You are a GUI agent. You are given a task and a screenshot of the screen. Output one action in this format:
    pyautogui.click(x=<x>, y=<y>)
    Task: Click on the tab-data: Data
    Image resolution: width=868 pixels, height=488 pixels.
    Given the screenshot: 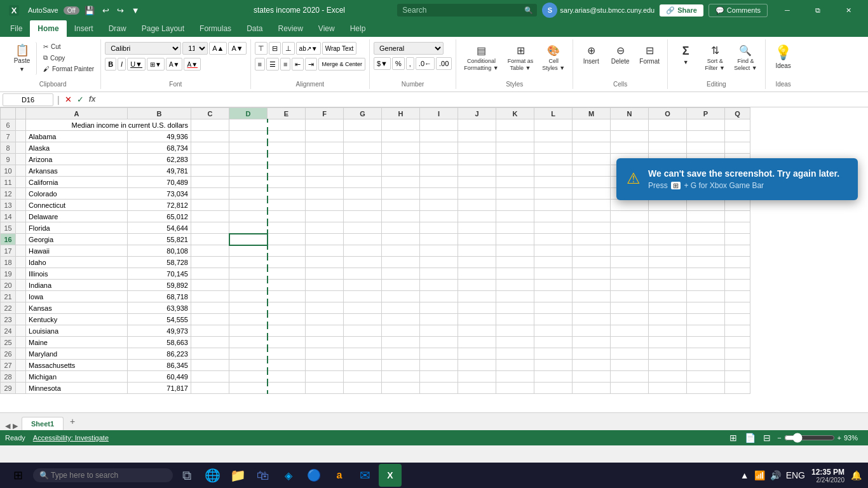 What is the action you would take?
    pyautogui.click(x=254, y=29)
    